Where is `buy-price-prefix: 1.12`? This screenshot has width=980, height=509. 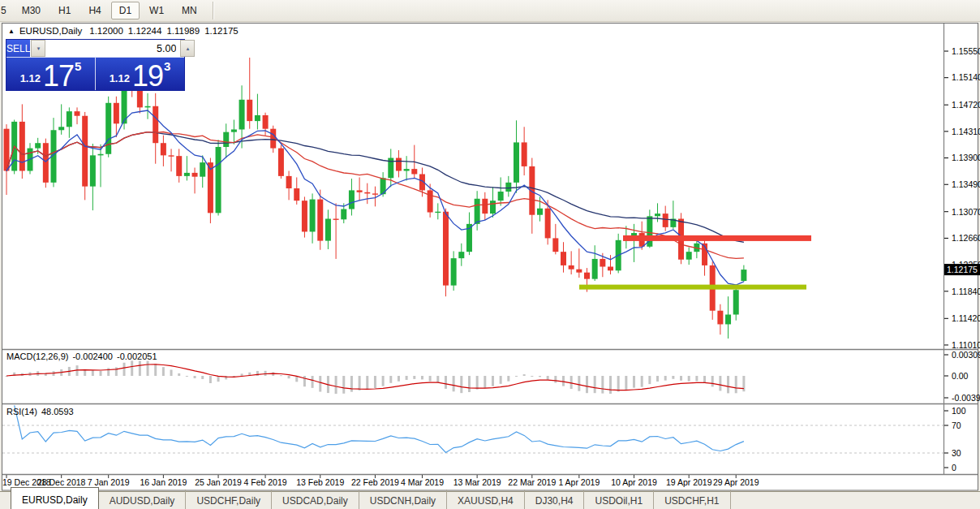 buy-price-prefix: 1.12 is located at coordinates (120, 78).